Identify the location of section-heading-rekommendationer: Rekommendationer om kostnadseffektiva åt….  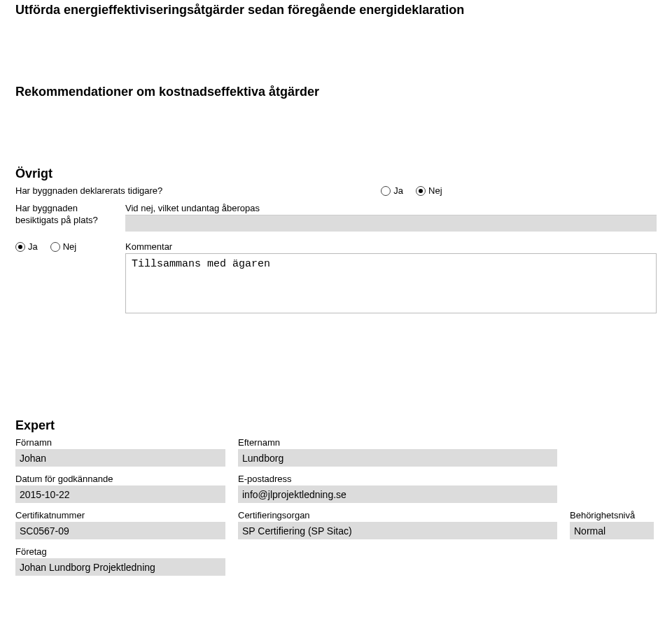
(336, 92).